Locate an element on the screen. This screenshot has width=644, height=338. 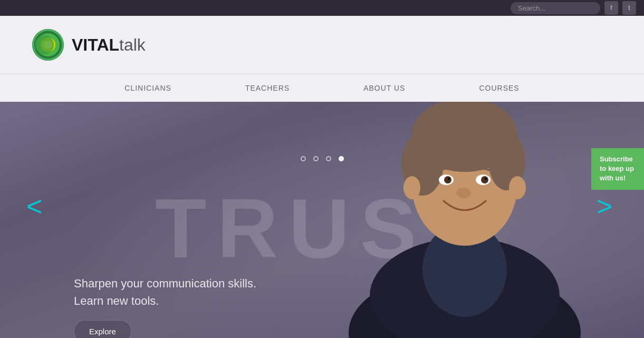
nav-item-courses: COURSES is located at coordinates (499, 88).